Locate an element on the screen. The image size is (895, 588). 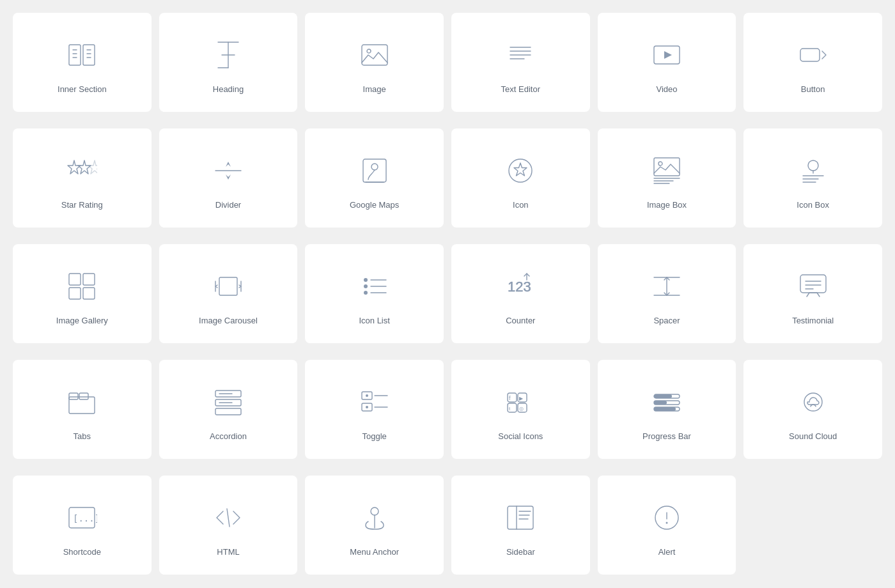
widget-label-image-carousel: Image Carousel is located at coordinates (228, 321).